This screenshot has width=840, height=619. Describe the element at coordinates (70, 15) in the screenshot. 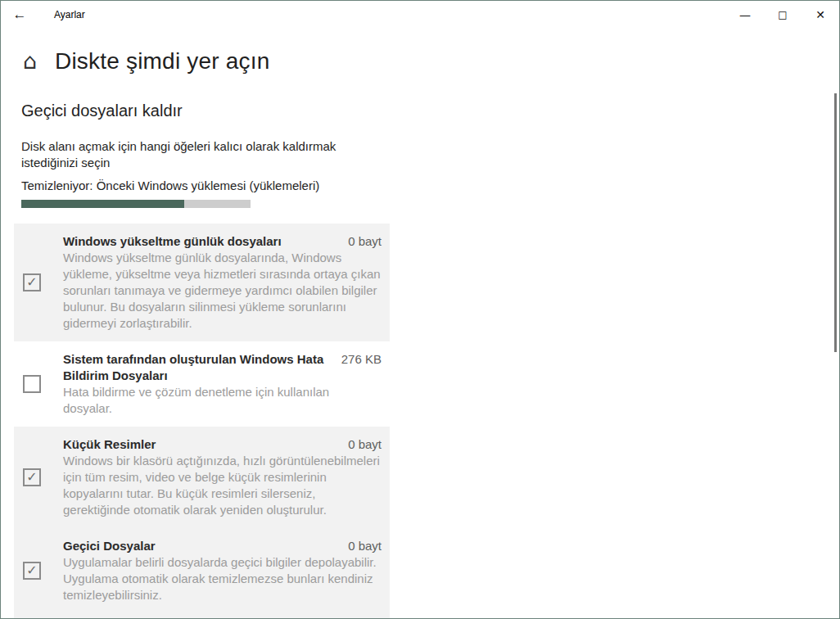

I see `app-title: Ayarlar` at that location.